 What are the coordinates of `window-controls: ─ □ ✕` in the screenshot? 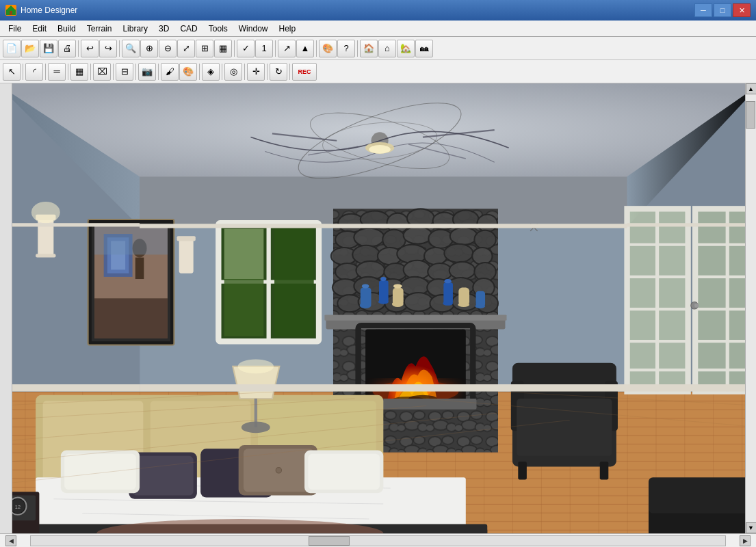 It's located at (722, 10).